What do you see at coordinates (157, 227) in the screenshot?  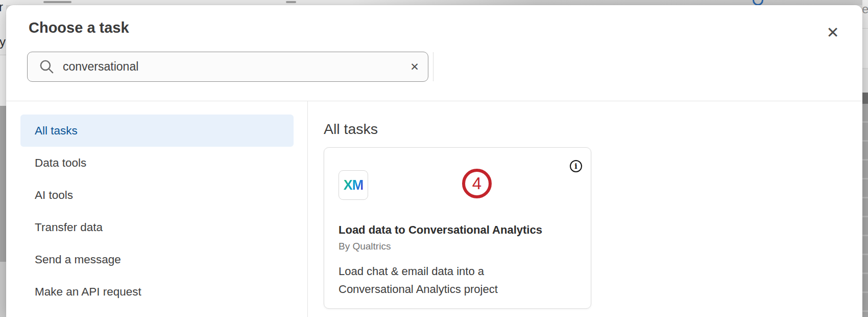 I see `sidebar-item-transfer-data: Transfer data` at bounding box center [157, 227].